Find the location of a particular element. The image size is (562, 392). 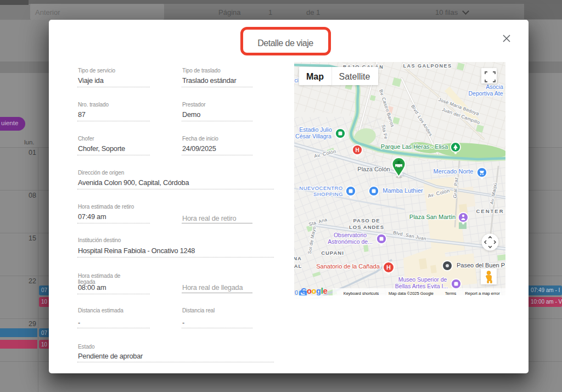

svg-text: Asocia is located at coordinates (494, 87).